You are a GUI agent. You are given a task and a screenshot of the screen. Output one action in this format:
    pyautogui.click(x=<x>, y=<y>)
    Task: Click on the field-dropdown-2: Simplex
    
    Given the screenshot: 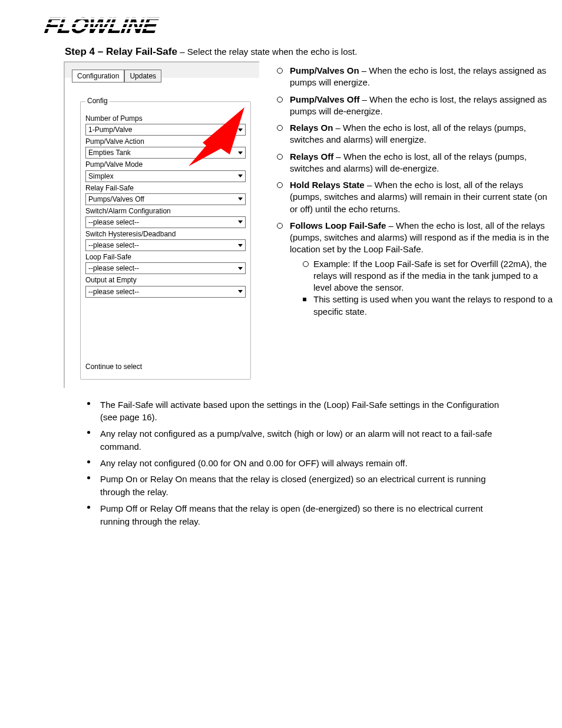 What is the action you would take?
    pyautogui.click(x=166, y=176)
    